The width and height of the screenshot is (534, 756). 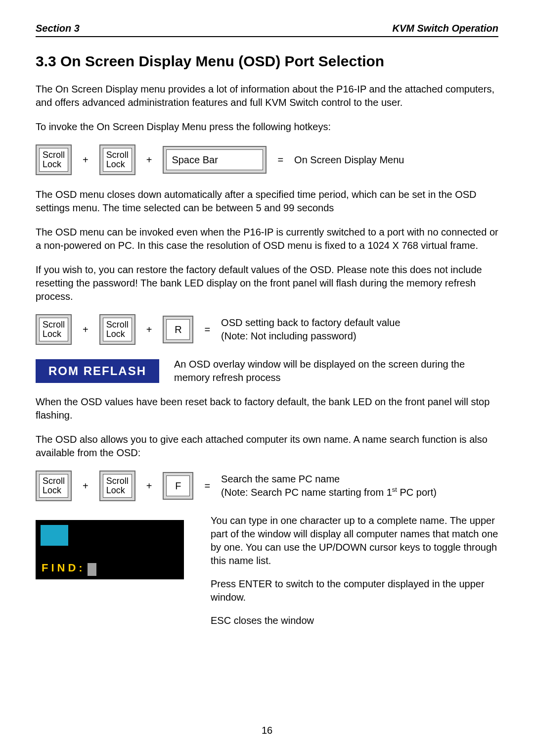 I want to click on body-text: The On Screen Display menu provides a lo…, so click(x=267, y=96).